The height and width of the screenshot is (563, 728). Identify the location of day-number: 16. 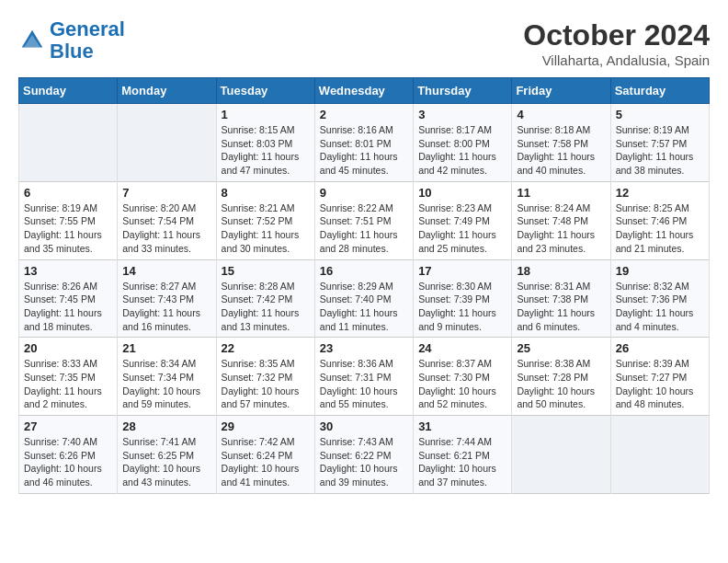
(364, 270).